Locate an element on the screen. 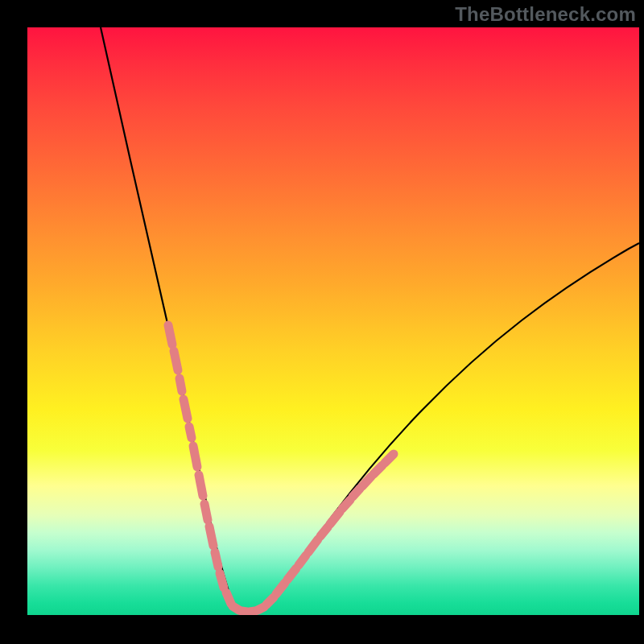  watermark-text: TheBottleneck.com is located at coordinates (546, 14).